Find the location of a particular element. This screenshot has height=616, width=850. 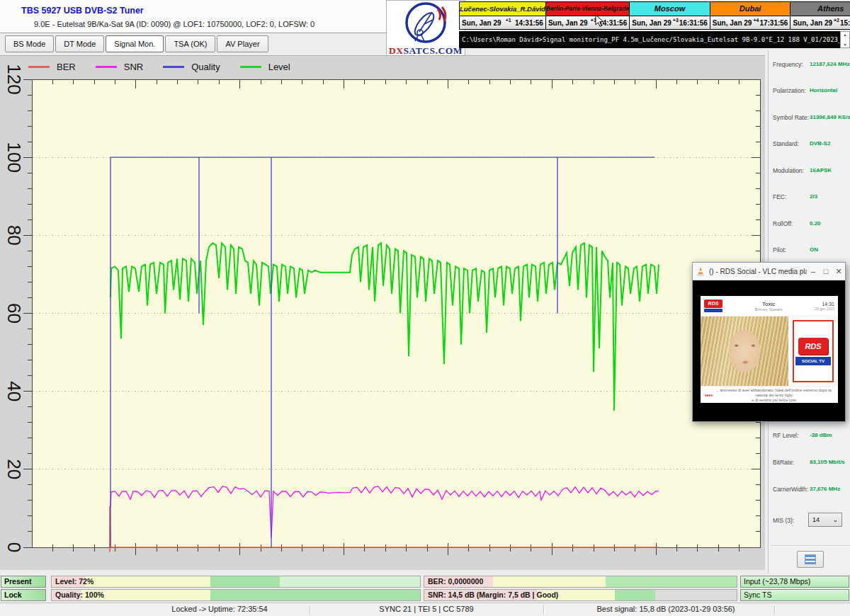

tab-av-player: AV Player is located at coordinates (242, 44).